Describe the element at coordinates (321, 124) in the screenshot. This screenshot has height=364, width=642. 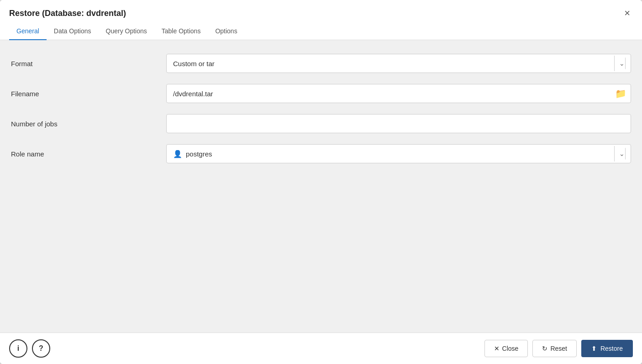
I see `number-of-jobs-row: Number of jobs` at that location.